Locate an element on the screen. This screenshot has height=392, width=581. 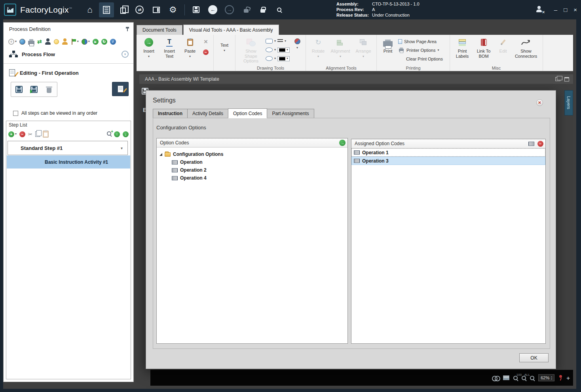
settings-button: ⚙ is located at coordinates (173, 10).